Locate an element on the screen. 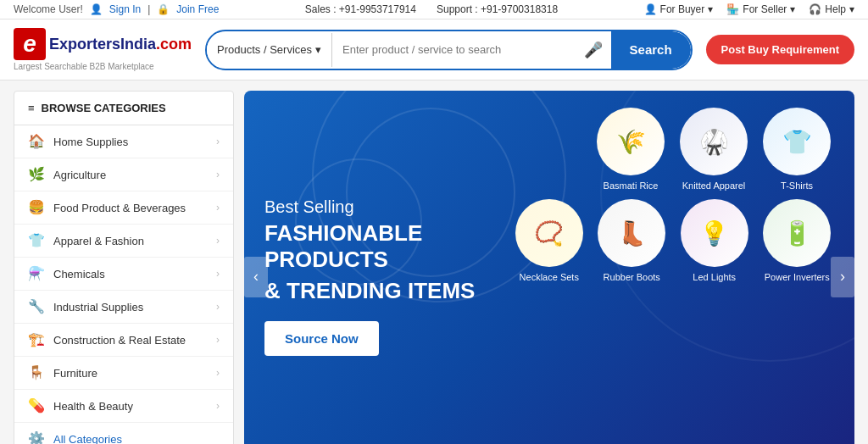 The image size is (868, 444). logo-exporters: ExportersIndia is located at coordinates (103, 44).